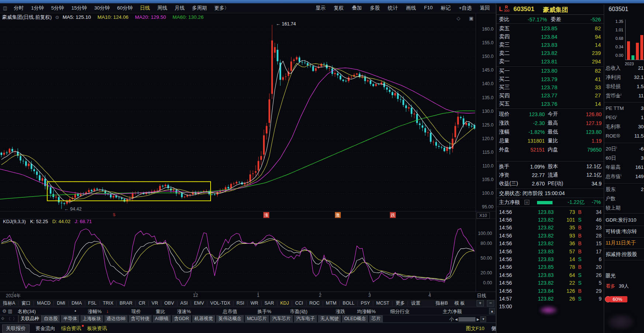 This screenshot has height=333, width=644. What do you see at coordinates (44, 303) in the screenshot?
I see `indicator-item: MACD` at bounding box center [44, 303].